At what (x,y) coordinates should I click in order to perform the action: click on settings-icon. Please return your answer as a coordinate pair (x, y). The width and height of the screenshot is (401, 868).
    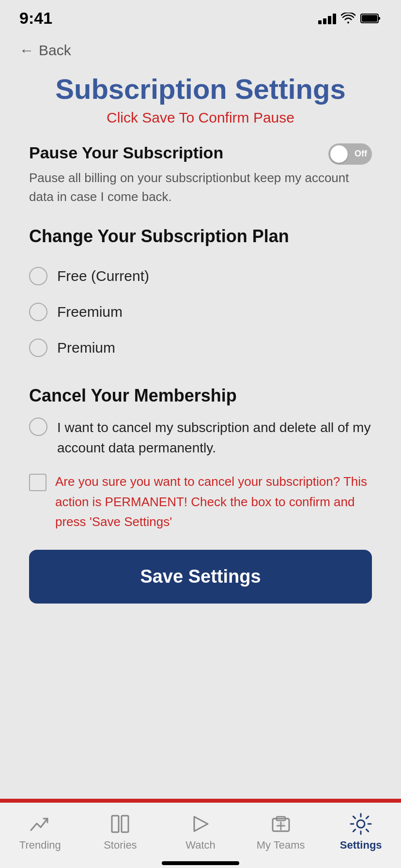
    Looking at the image, I should click on (361, 824).